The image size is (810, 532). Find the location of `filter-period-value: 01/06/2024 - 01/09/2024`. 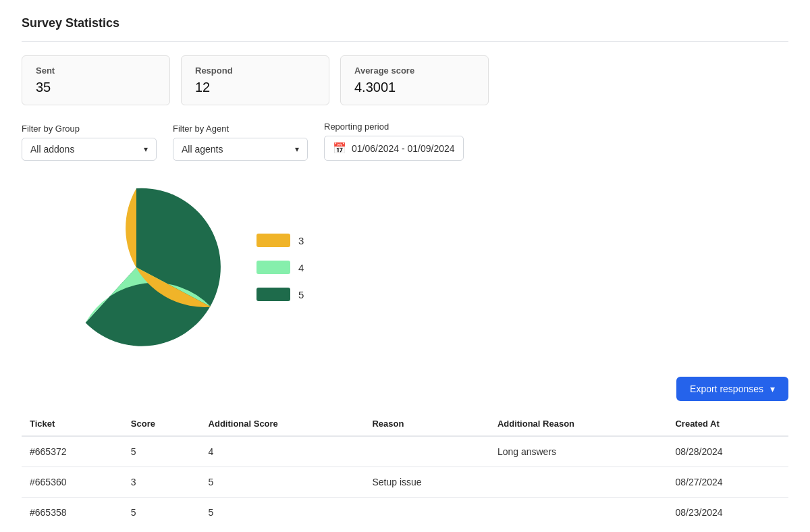

filter-period-value: 01/06/2024 - 01/09/2024 is located at coordinates (404, 149).